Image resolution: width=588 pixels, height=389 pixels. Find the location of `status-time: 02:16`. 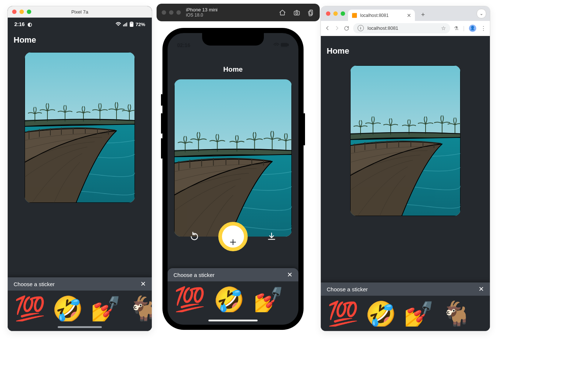

status-time: 02:16 is located at coordinates (184, 45).